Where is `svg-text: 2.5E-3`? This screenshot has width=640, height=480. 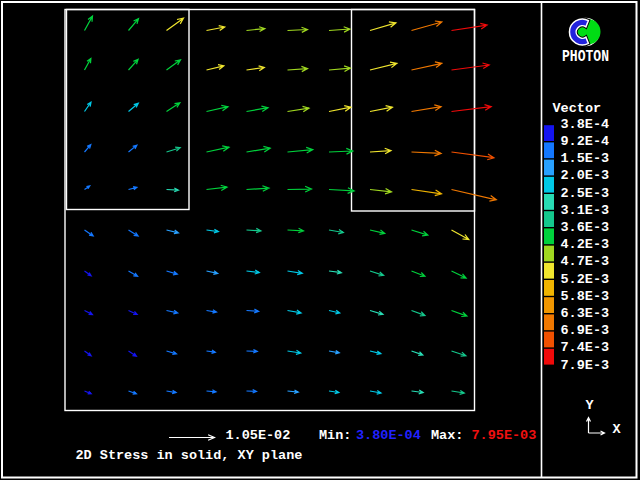 svg-text: 2.5E-3 is located at coordinates (586, 194).